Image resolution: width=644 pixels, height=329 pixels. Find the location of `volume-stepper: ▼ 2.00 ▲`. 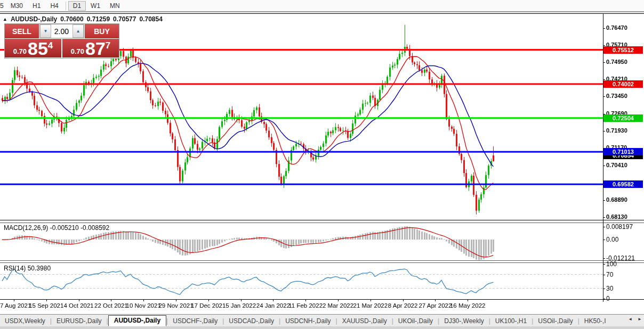

volume-stepper: ▼ 2.00 ▲ is located at coordinates (62, 31).